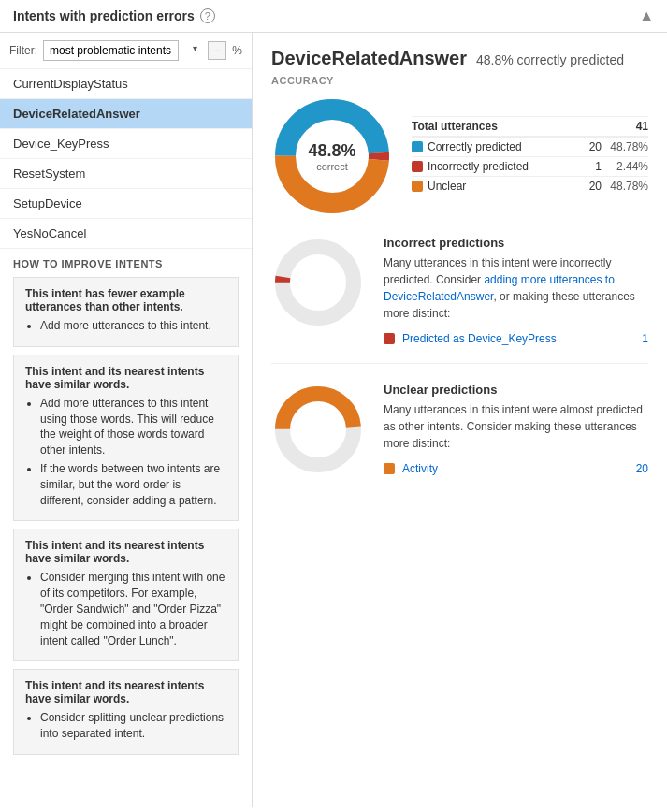 This screenshot has height=812, width=667. I want to click on pred-item-count: 1, so click(645, 339).